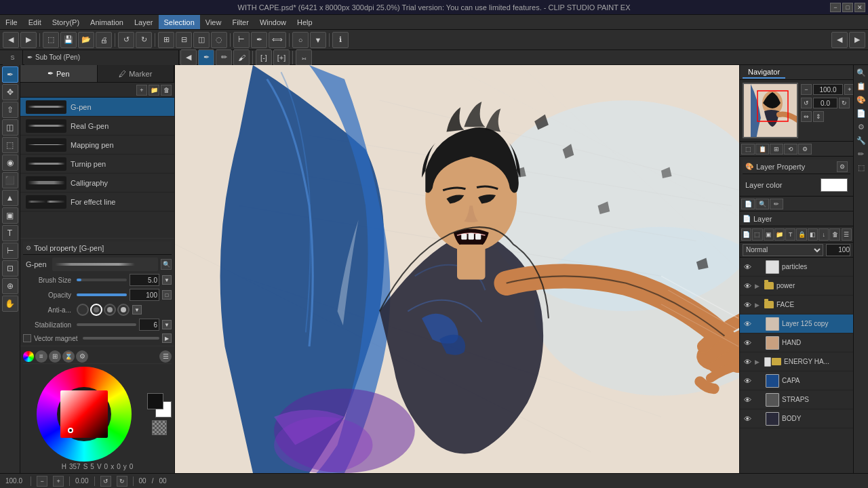 This screenshot has width=868, height=488. I want to click on color-palette-btn: ⊞, so click(55, 357).